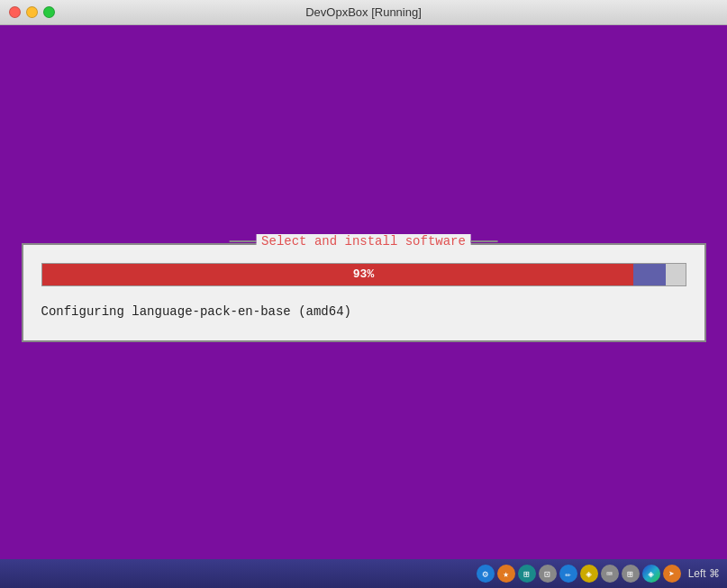 Image resolution: width=727 pixels, height=588 pixels. I want to click on taskbar-icon-7: ⌨, so click(610, 574).